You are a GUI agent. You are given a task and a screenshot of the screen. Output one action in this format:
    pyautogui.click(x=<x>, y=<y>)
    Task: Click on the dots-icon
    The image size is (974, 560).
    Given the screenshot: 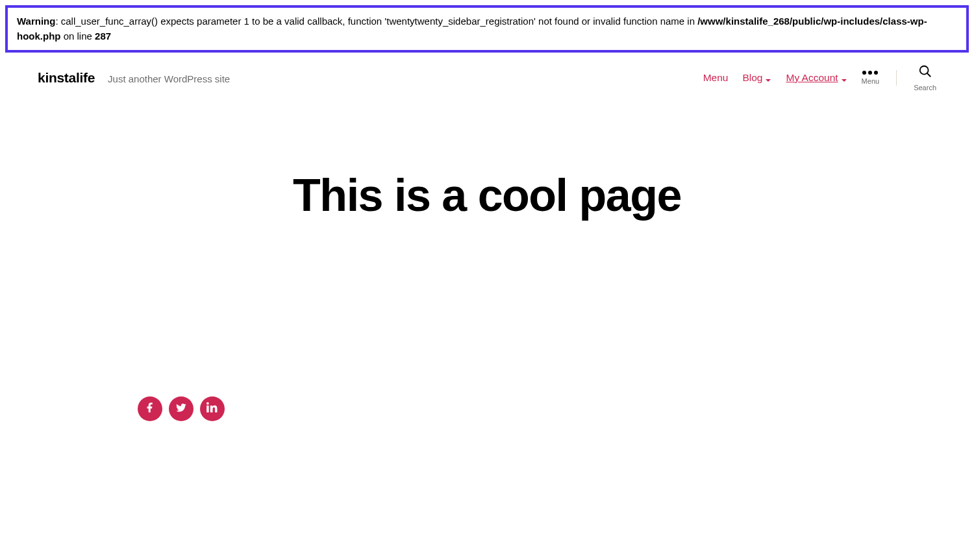 What is the action you would take?
    pyautogui.click(x=870, y=73)
    